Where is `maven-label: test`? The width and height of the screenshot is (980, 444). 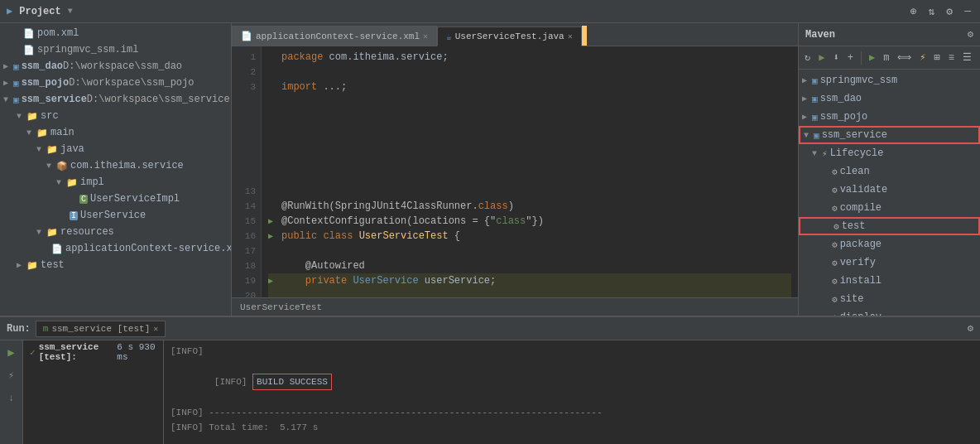
maven-label: test is located at coordinates (854, 226).